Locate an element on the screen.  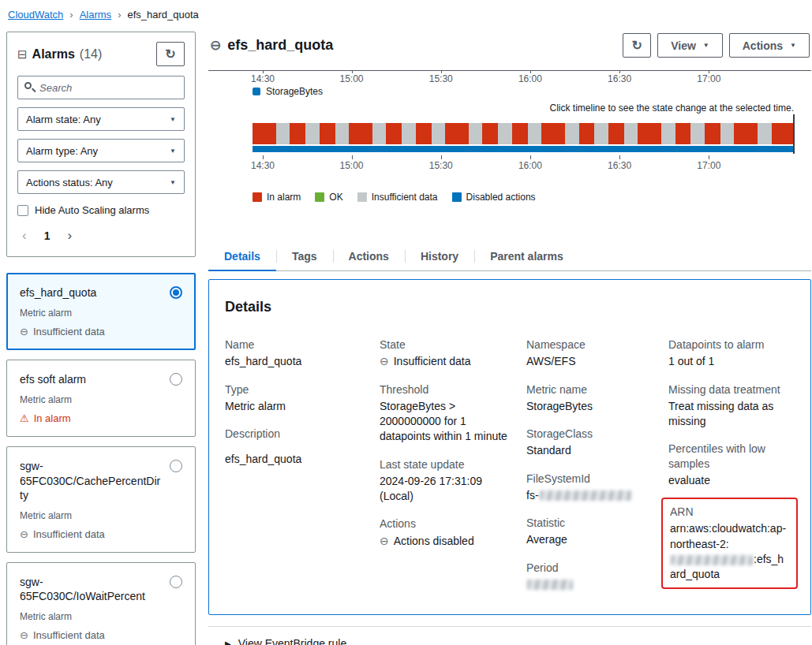
actions-dropdown-button: Actions ▼ is located at coordinates (769, 46).